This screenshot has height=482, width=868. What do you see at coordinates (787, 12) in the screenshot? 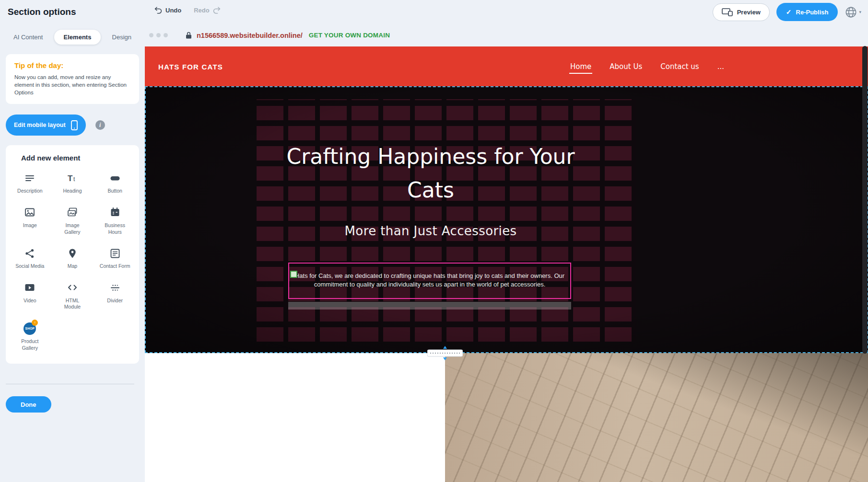
I see `topbar-actions: Preview ✓ Re-Publish ▾` at bounding box center [787, 12].